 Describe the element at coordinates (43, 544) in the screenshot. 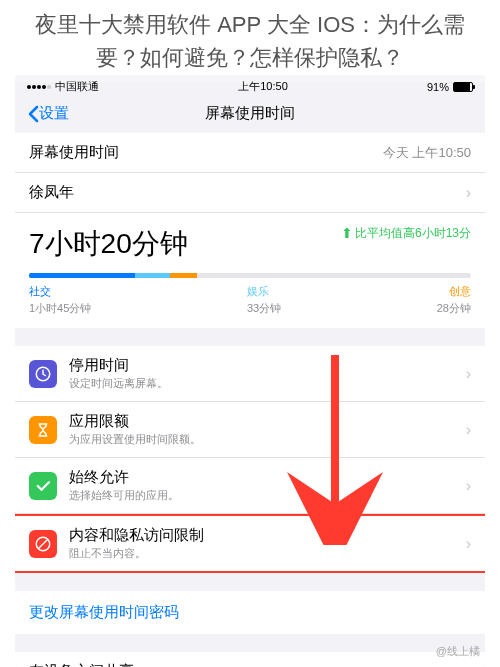

I see `no-entry-icon` at that location.